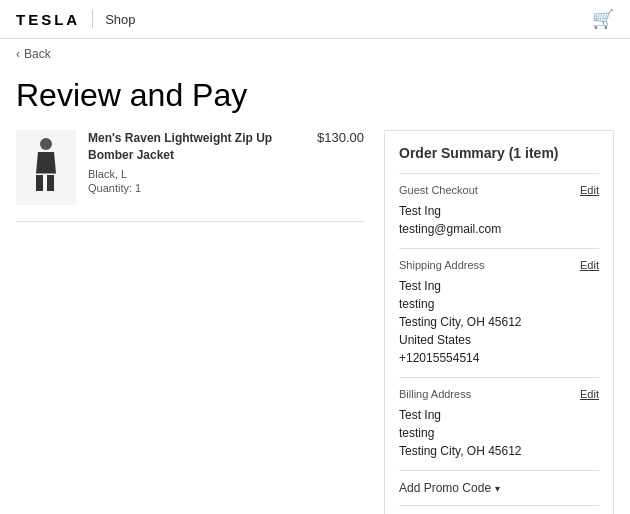 The width and height of the screenshot is (630, 514). I want to click on product-name: Men's Raven Lightweight Zip Up Bomber Ja…, so click(196, 147).